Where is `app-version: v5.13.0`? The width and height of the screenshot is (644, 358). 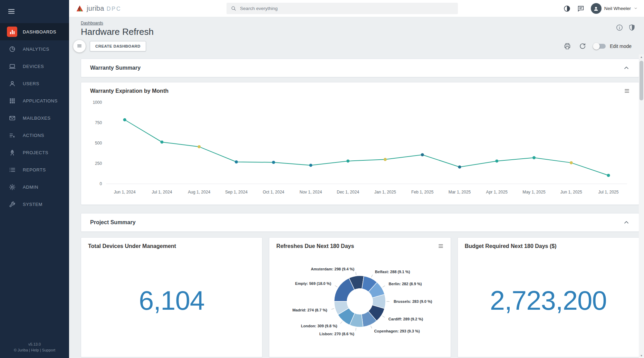 app-version: v5.13.0 is located at coordinates (35, 344).